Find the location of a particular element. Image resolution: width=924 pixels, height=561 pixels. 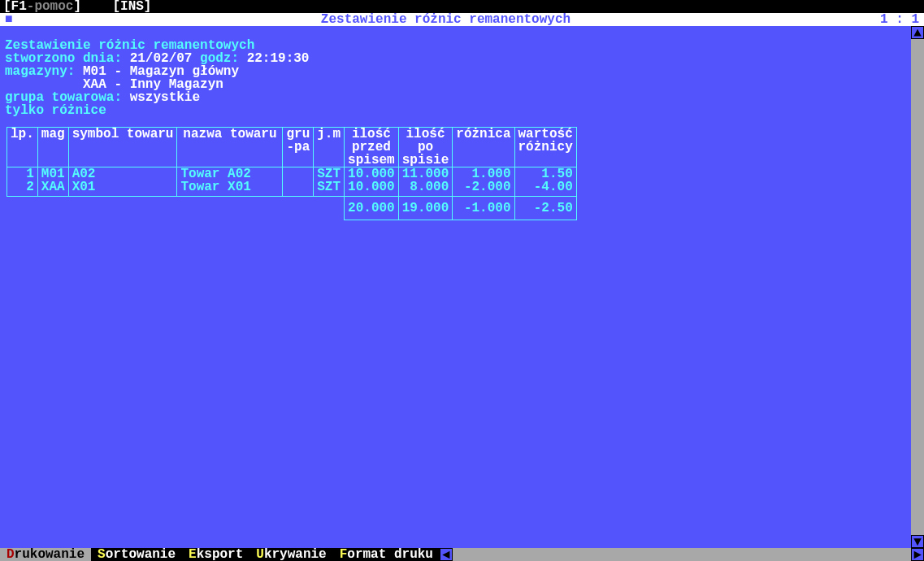

created-time: 22:19:30 is located at coordinates (278, 59).